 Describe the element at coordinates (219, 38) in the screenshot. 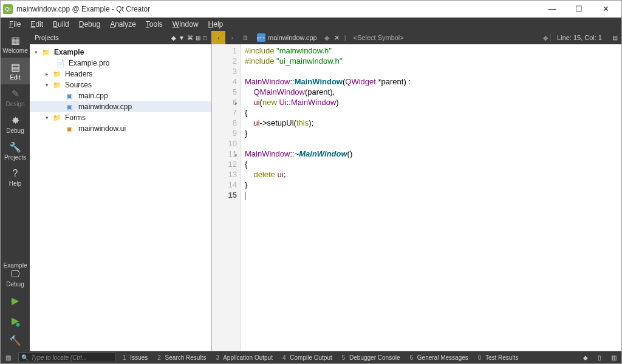

I see `nav-back-button: ‹` at that location.